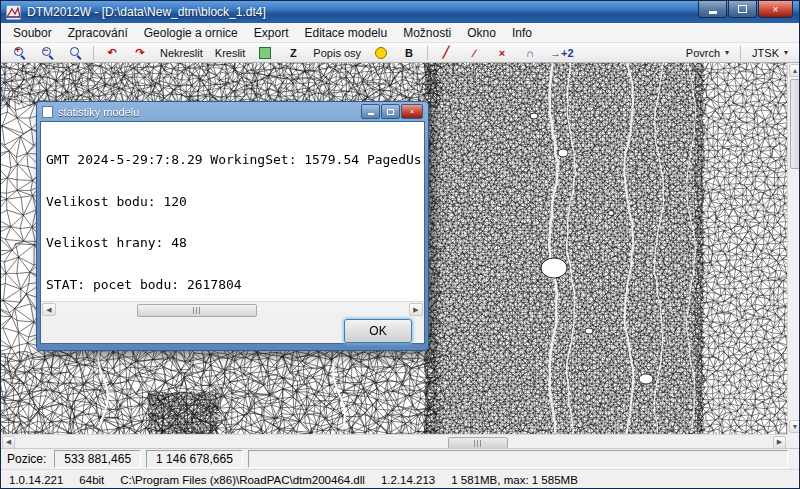 Image resolution: width=800 pixels, height=489 pixels. Describe the element at coordinates (794, 70) in the screenshot. I see `scroll-up-button: ▲` at that location.